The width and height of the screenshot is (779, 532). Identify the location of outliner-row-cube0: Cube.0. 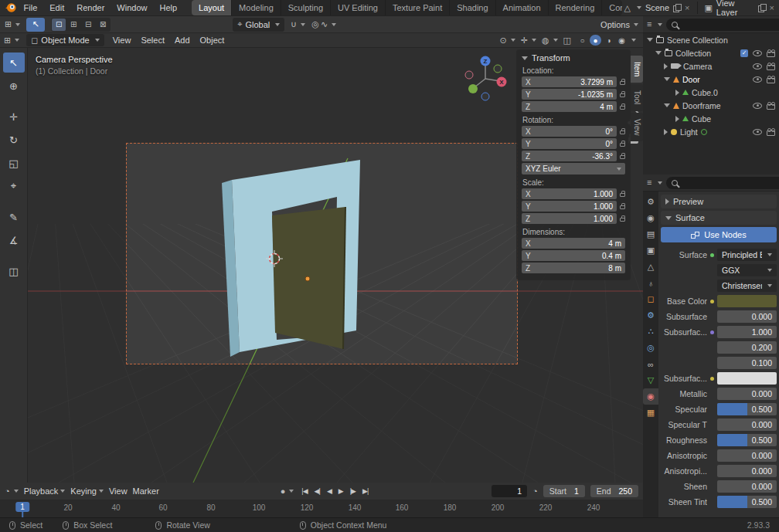
(711, 93).